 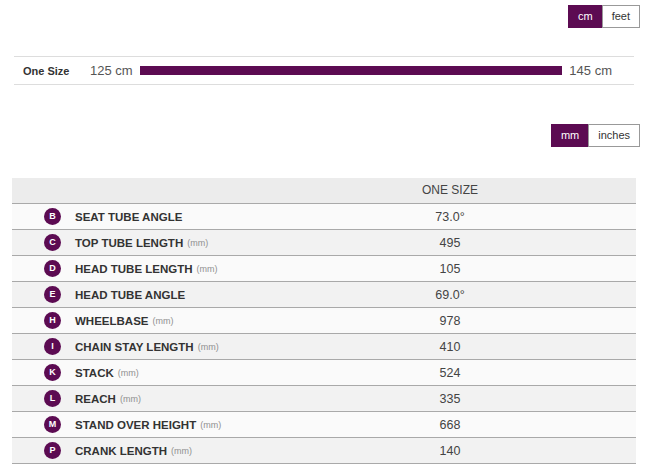 What do you see at coordinates (134, 269) in the screenshot?
I see `row-label: HEAD TUBE LENGTH` at bounding box center [134, 269].